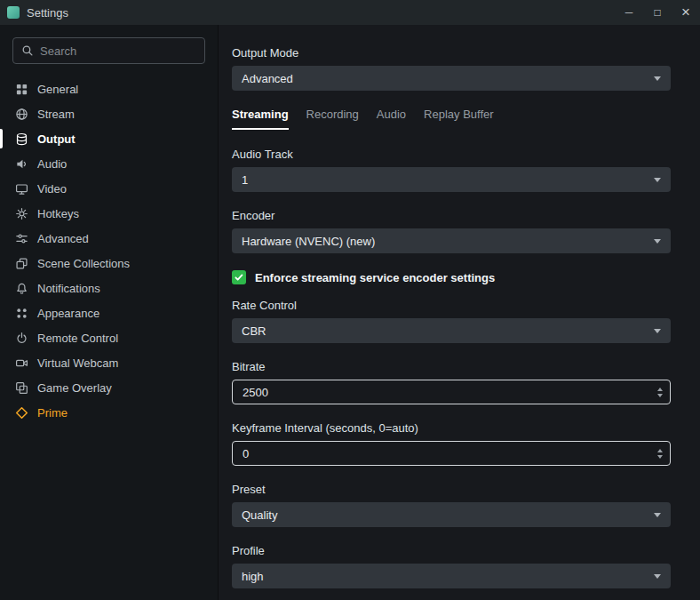 Image resolution: width=700 pixels, height=600 pixels. What do you see at coordinates (660, 453) in the screenshot?
I see `keyframe-spinner` at bounding box center [660, 453].